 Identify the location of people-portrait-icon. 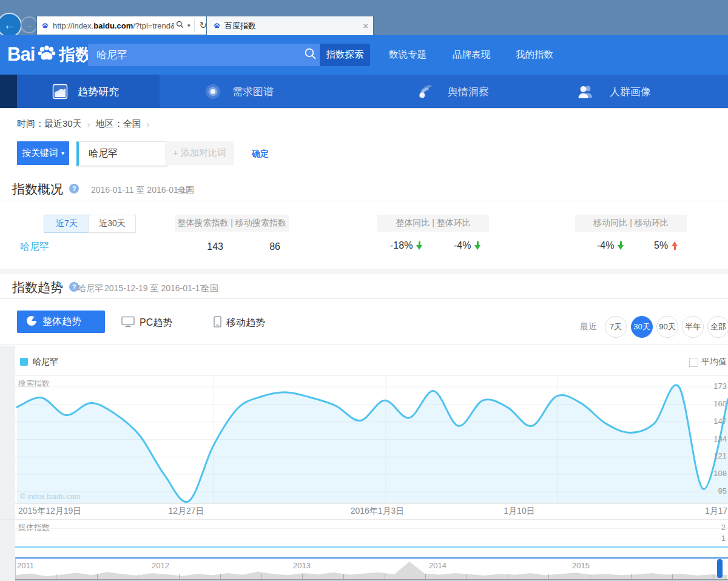
(585, 93).